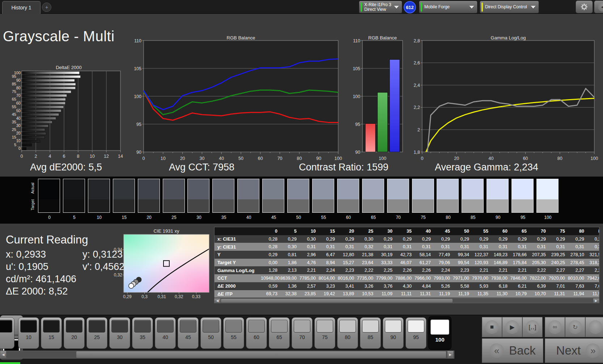 The width and height of the screenshot is (603, 364). Describe the element at coordinates (481, 231) in the screenshot. I see `table-column-header: 55` at that location.